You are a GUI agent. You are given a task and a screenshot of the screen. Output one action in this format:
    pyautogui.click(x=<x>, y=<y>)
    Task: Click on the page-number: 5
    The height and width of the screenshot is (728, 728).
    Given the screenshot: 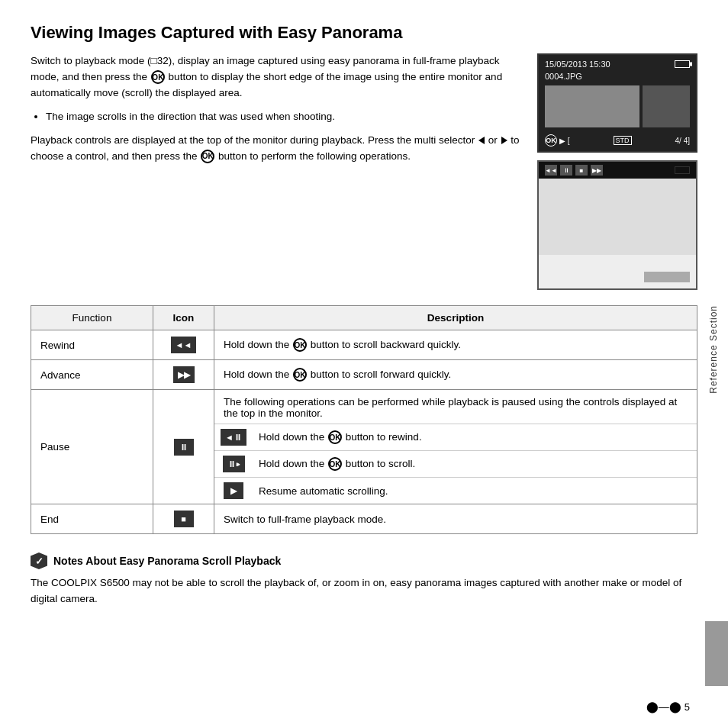 What is the action you would take?
    pyautogui.click(x=687, y=707)
    